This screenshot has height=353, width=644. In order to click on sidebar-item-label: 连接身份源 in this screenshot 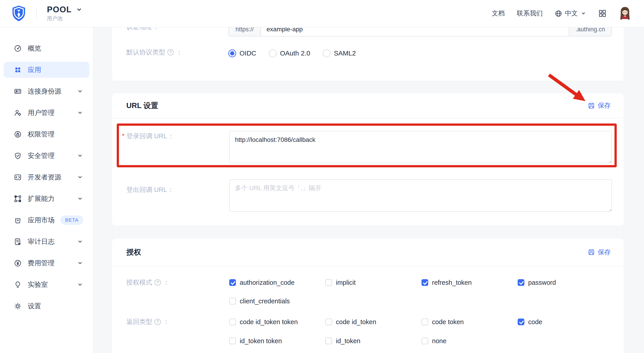, I will do `click(52, 92)`.